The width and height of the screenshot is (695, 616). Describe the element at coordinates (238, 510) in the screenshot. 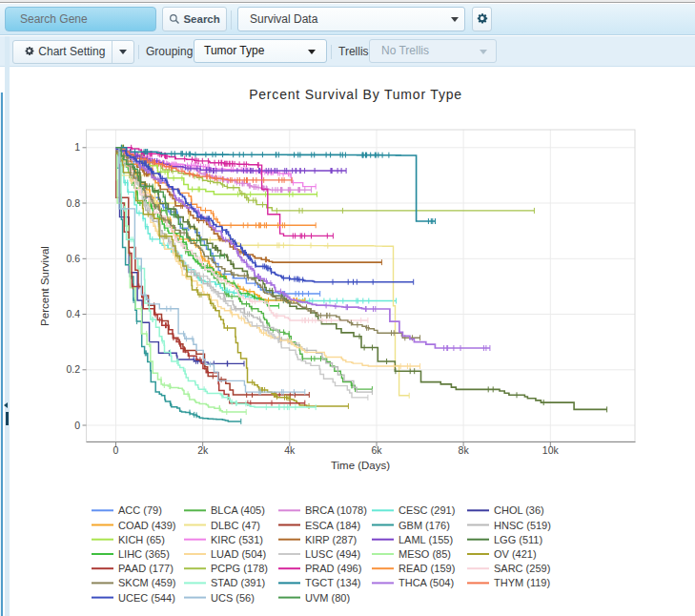

I see `svg-text: BLCA (405)` at that location.